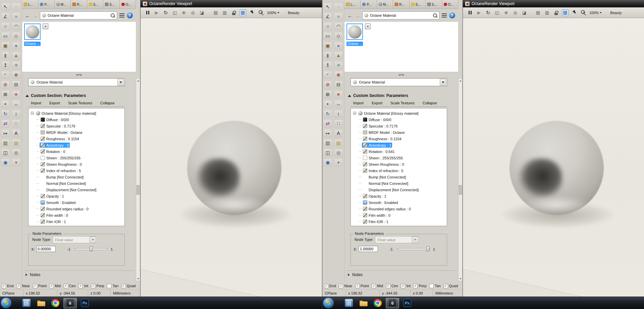 The image size is (644, 309). What do you see at coordinates (338, 36) in the screenshot?
I see `polygon-icon: ◇` at bounding box center [338, 36].